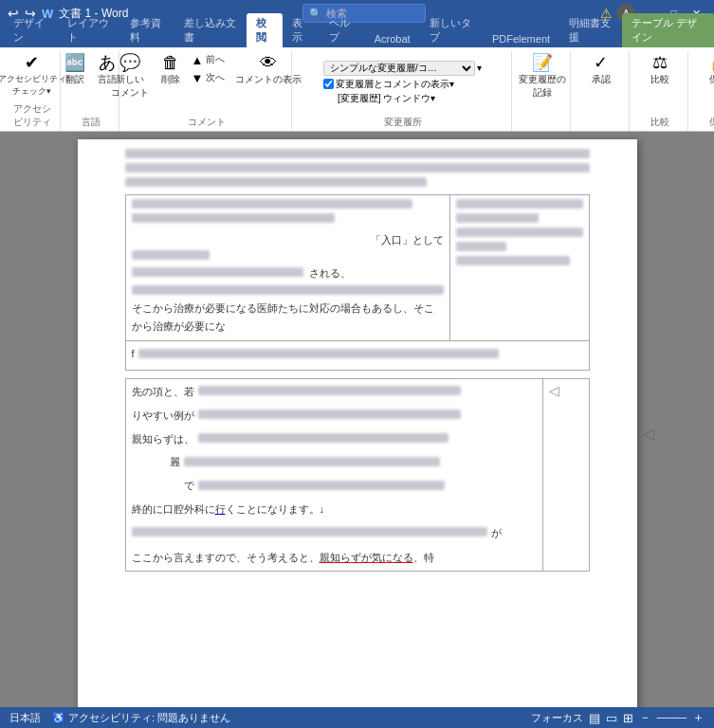  I want to click on record-changes-button: 📝 変更履歴の記録, so click(542, 77).